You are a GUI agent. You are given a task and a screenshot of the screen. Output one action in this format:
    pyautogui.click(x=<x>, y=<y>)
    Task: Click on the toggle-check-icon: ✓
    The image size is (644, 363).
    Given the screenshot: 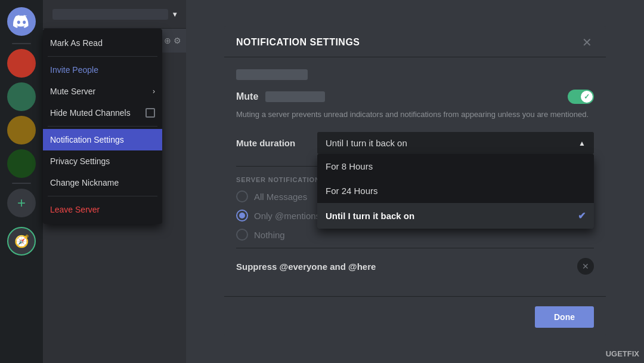 What is the action you would take?
    pyautogui.click(x=587, y=97)
    